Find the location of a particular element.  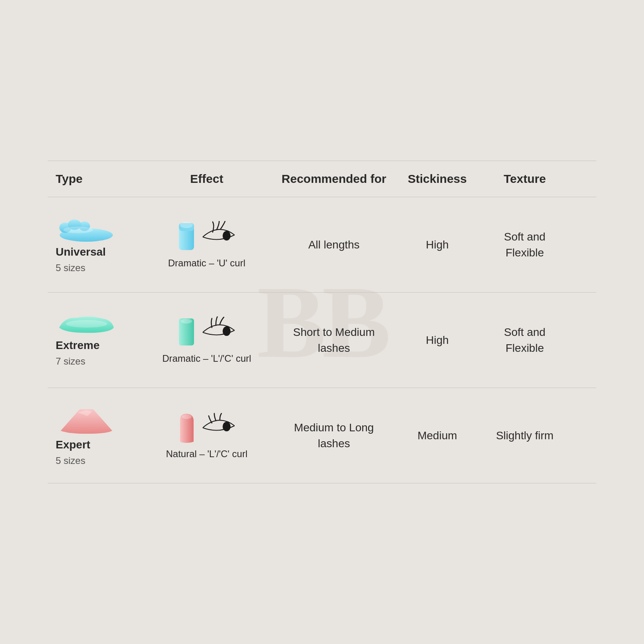

universal-name: Universal is located at coordinates (81, 252).